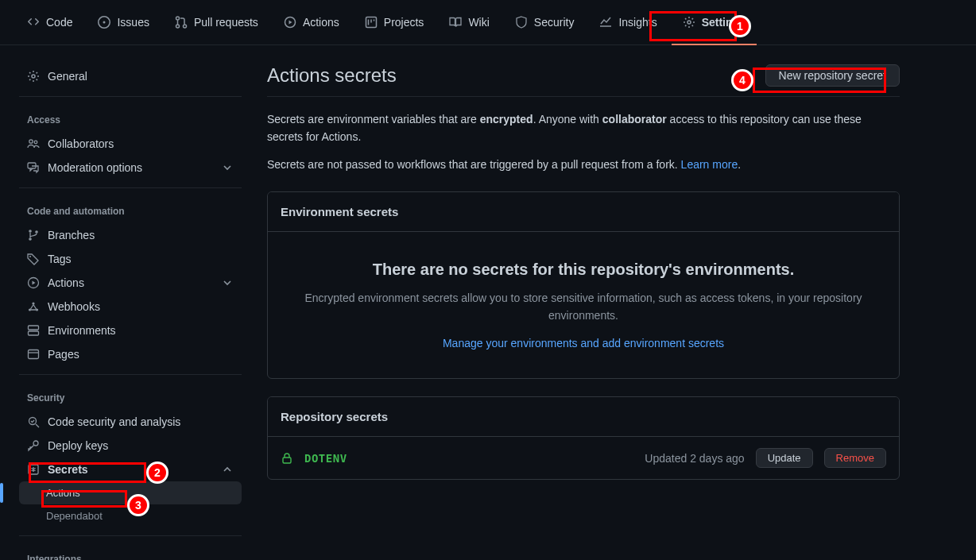 Image resolution: width=976 pixels, height=560 pixels. Describe the element at coordinates (723, 22) in the screenshot. I see `tab-label: Settings` at that location.